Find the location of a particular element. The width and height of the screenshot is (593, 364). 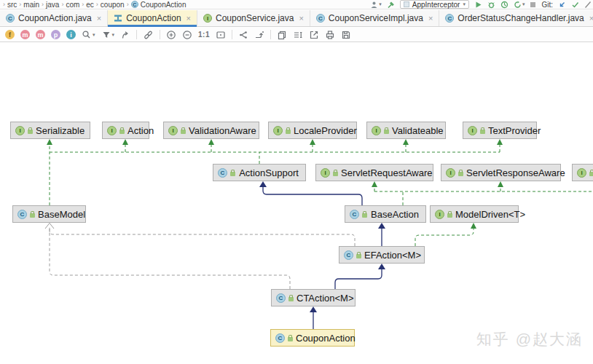

breadcrumb-item-ec: ec is located at coordinates (90, 4).